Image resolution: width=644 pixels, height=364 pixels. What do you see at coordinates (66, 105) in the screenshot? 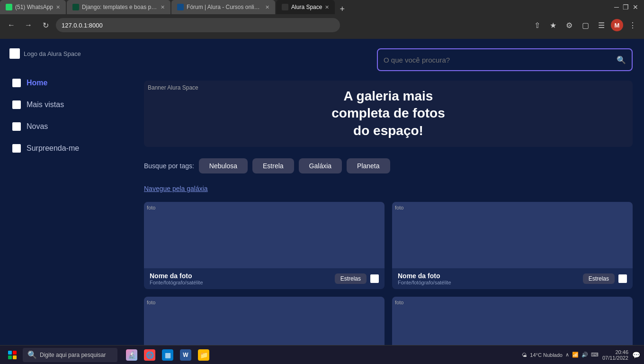
I see `sidebar-item-mais-vistas: Mais vistas` at bounding box center [66, 105].